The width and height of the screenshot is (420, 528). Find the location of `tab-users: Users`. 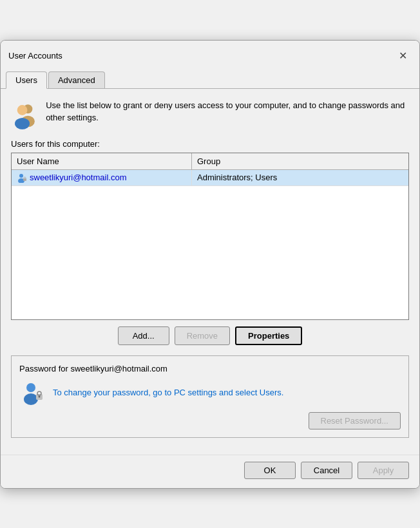

tab-users: Users is located at coordinates (26, 80).